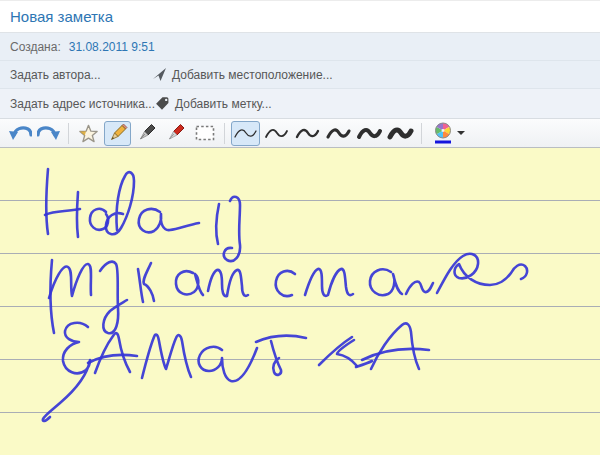 The height and width of the screenshot is (455, 600). I want to click on tag-icon, so click(162, 104).